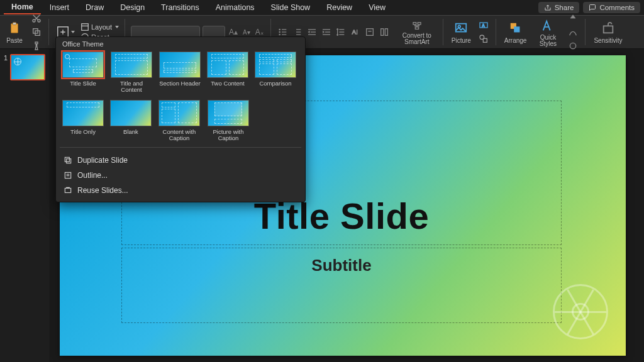 This screenshot has width=644, height=362. What do you see at coordinates (94, 8) in the screenshot?
I see `tab-draw: Draw` at bounding box center [94, 8].